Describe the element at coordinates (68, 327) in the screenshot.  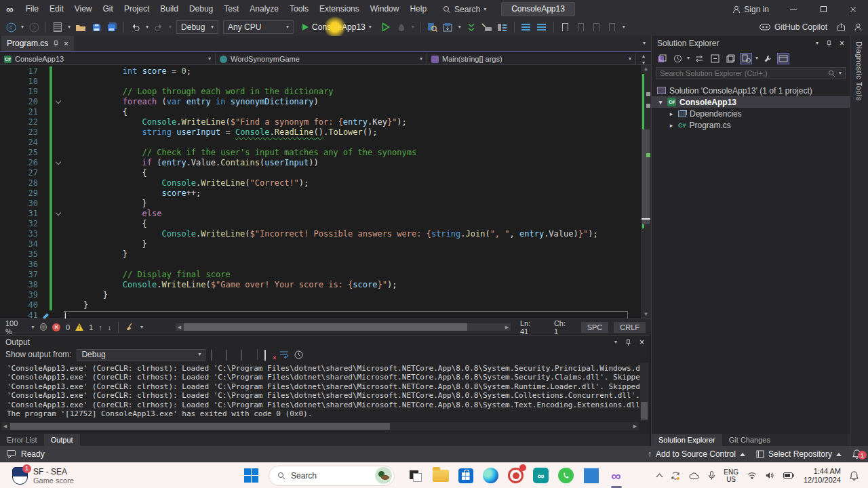
I see `error-count: 0` at that location.